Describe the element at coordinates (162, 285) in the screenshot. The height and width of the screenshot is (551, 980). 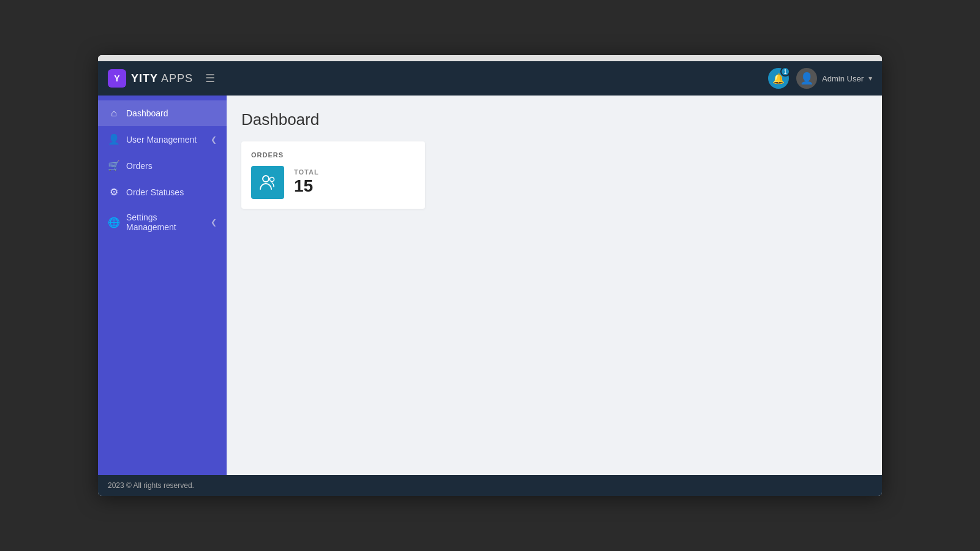
I see `sidebar: ⌂ Dashboard 👤 User Management ❮ 🛒 Orders` at that location.